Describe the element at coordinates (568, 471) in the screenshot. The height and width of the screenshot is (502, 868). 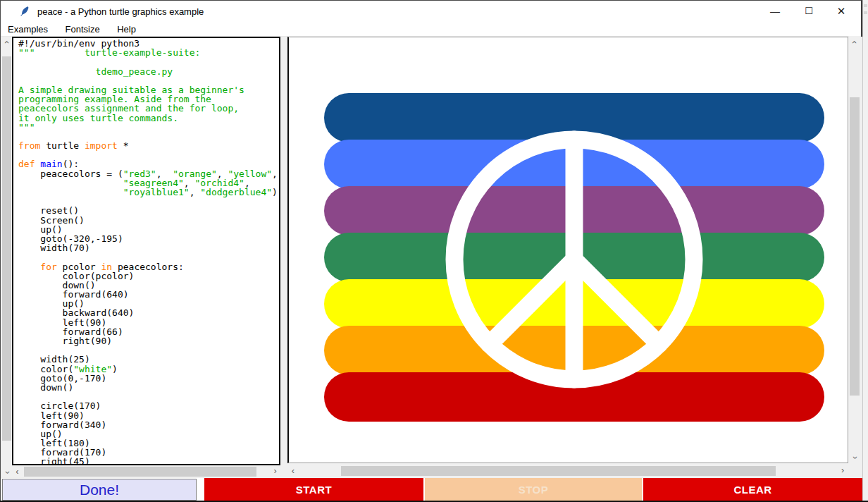
I see `canvas-hscrollbar: ‹ ‹` at that location.